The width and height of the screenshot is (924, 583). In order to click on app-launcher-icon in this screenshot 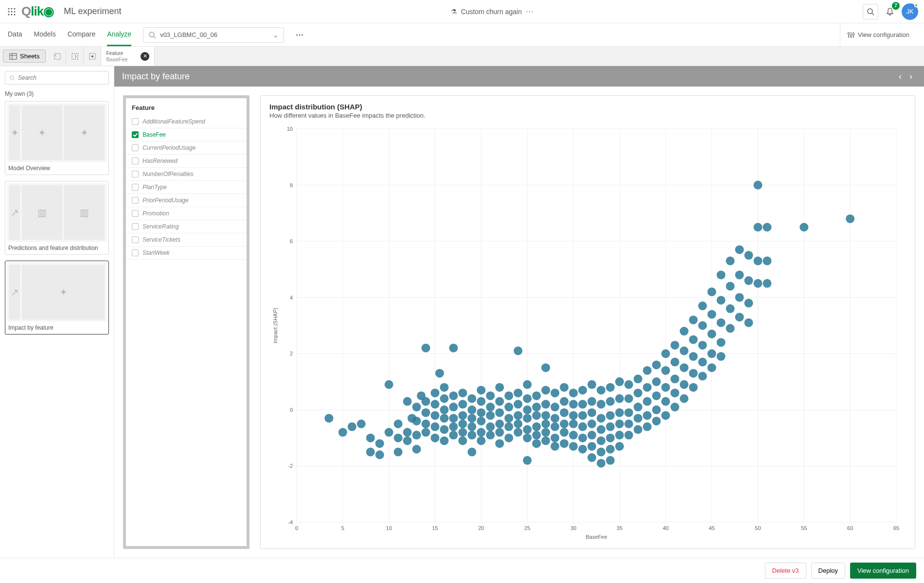, I will do `click(12, 12)`.